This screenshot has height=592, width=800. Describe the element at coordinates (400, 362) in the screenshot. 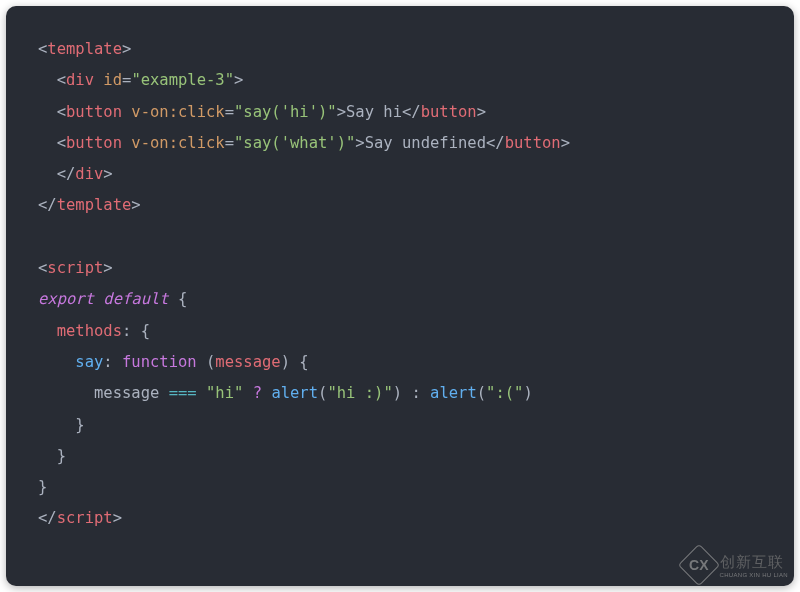

I see `code-line: say: function (message) {` at that location.